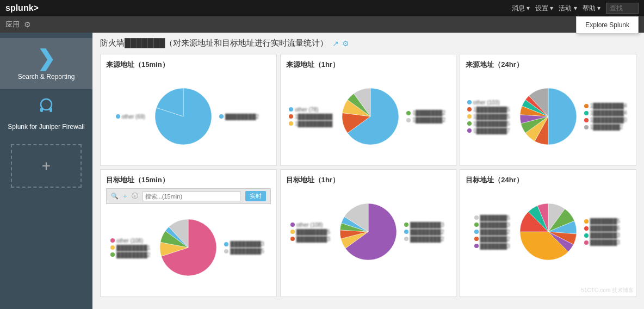  What do you see at coordinates (188, 180) in the screenshot?
I see `chart-title: 目标地址（15min）` at bounding box center [188, 180].